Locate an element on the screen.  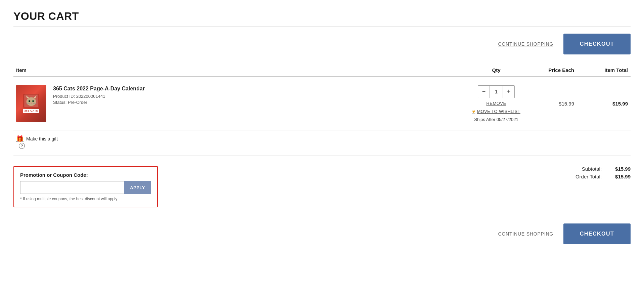
coupon-input is located at coordinates (72, 188).